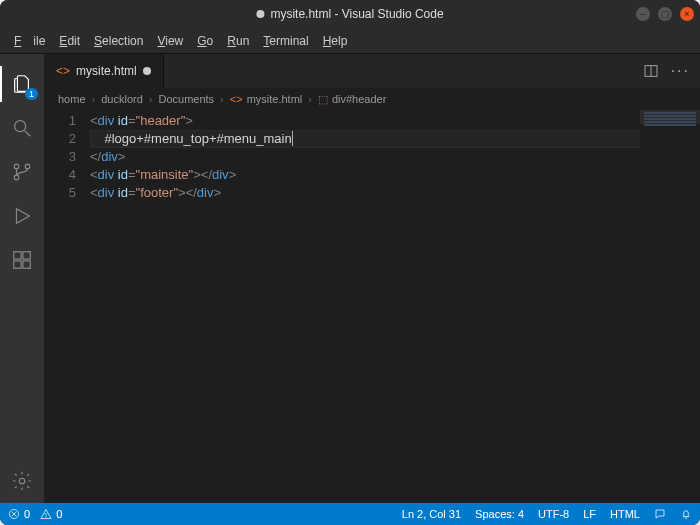 Image resolution: width=700 pixels, height=525 pixels. What do you see at coordinates (292, 138) in the screenshot?
I see `text-cursor` at bounding box center [292, 138].